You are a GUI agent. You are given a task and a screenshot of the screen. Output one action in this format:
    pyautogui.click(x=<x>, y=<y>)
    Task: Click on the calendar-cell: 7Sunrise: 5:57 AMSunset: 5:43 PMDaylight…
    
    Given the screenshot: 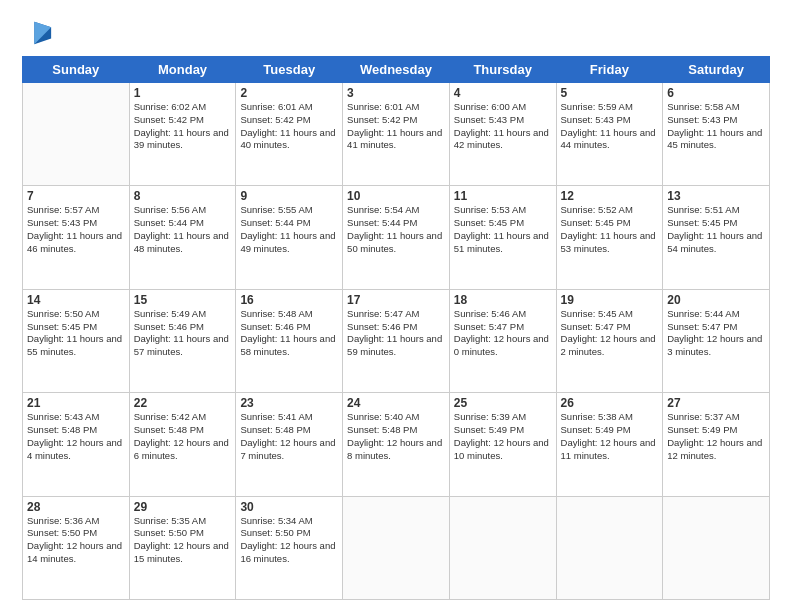 What is the action you would take?
    pyautogui.click(x=76, y=238)
    